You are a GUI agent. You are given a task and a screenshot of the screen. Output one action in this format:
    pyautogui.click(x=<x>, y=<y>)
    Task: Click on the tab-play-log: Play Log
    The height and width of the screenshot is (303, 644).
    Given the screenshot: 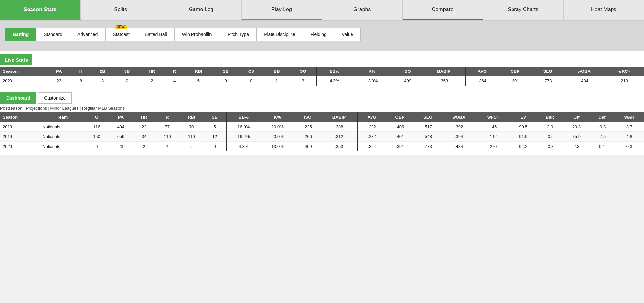 What is the action you would take?
    pyautogui.click(x=282, y=10)
    